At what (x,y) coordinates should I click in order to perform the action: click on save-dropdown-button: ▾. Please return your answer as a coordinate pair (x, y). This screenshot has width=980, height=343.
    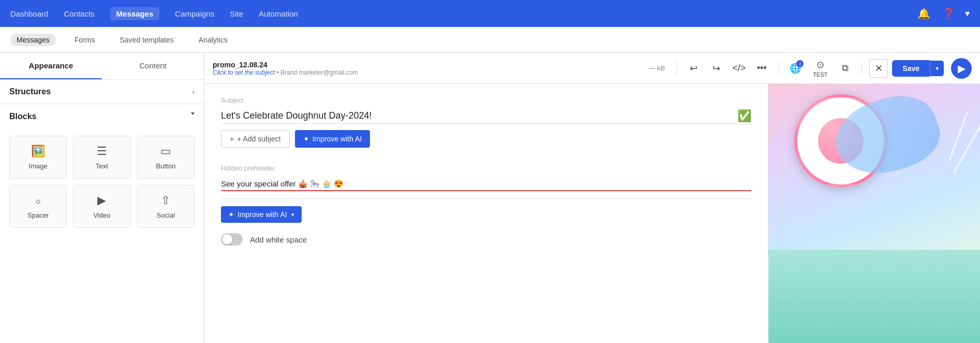
    Looking at the image, I should click on (937, 68).